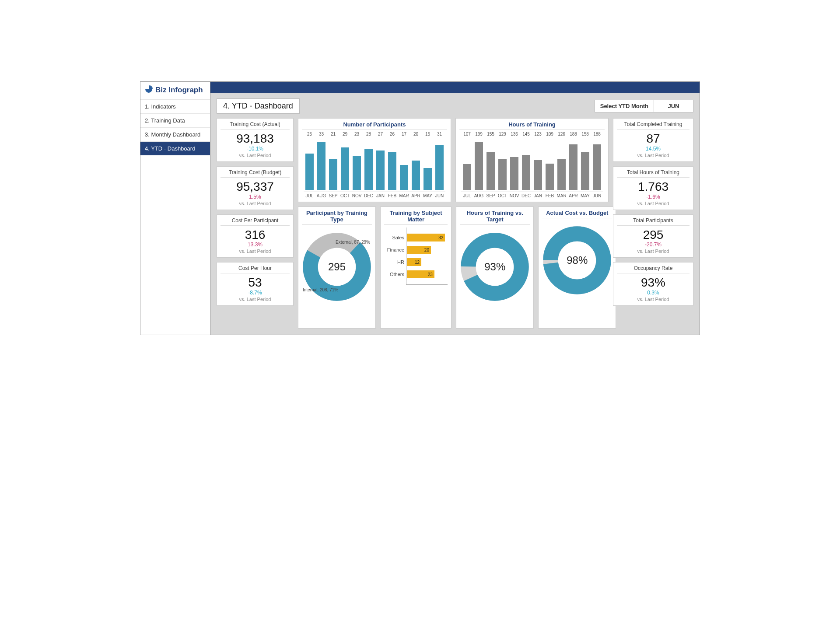 This screenshot has height=630, width=840. I want to click on bar-column: 155SEP, so click(491, 165).